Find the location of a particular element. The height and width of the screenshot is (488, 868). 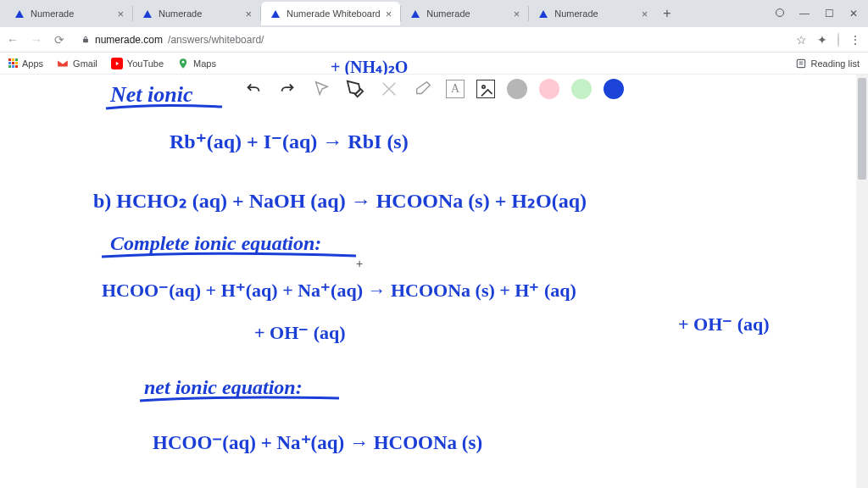

cursor-mark: + is located at coordinates (359, 263).